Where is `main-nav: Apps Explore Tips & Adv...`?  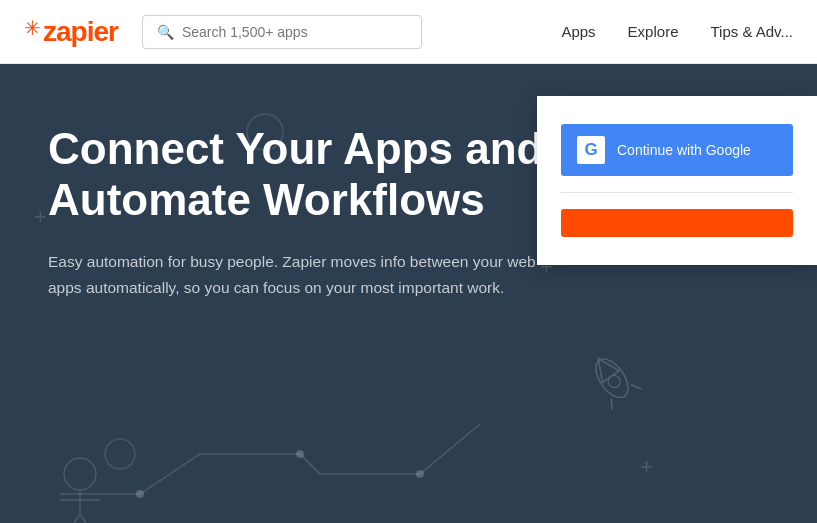
main-nav: Apps Explore Tips & Adv... is located at coordinates (677, 32).